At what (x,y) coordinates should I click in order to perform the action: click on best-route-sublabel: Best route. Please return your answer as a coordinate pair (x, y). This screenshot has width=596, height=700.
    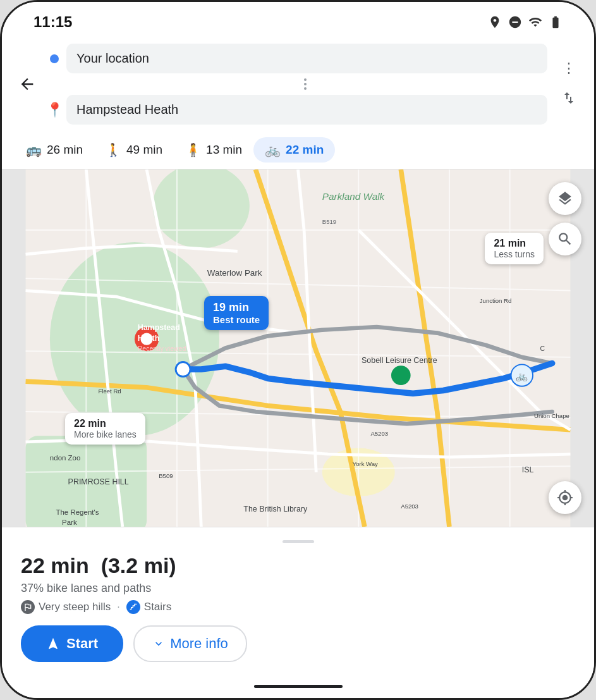
    Looking at the image, I should click on (236, 320).